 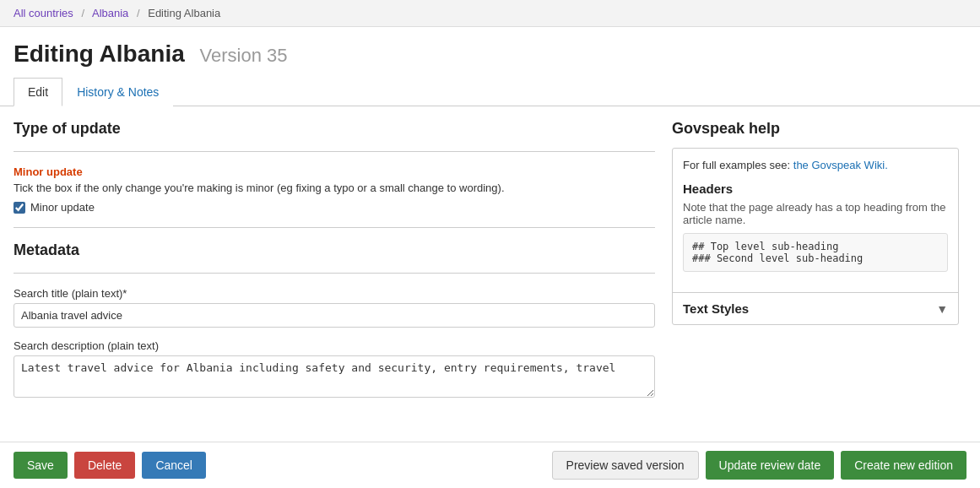 I want to click on search-title-label: Search title (plain text)*, so click(x=334, y=294).